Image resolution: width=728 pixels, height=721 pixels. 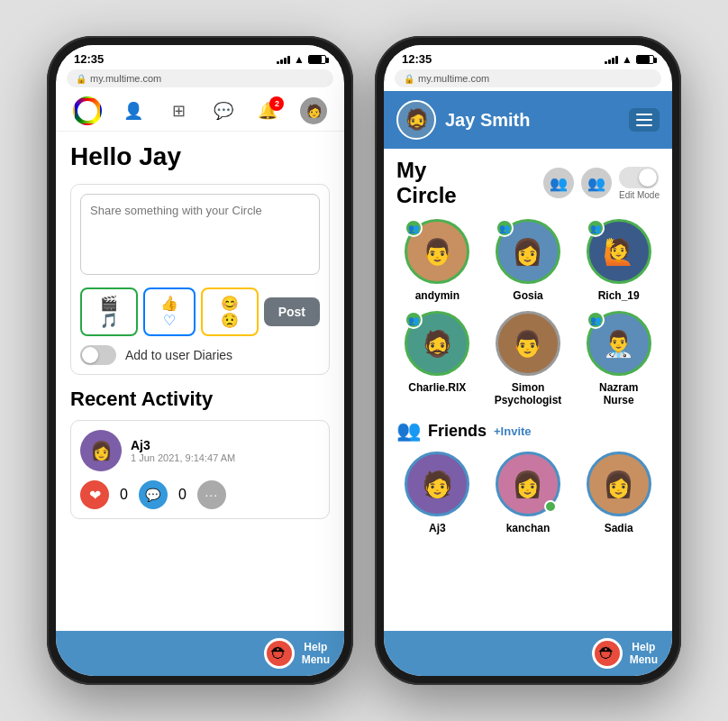 I want to click on right-help-icon: ⛑, so click(x=607, y=653).